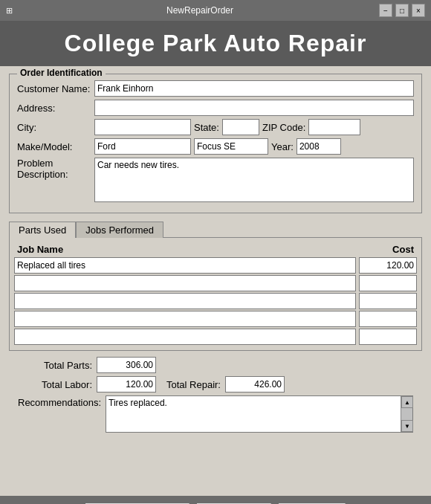  I want to click on customer-name-row: Customer Name:, so click(216, 88).